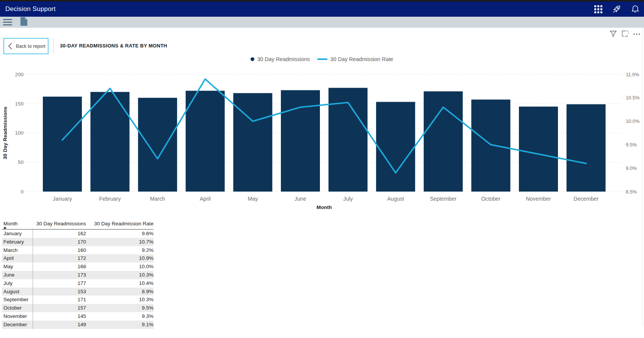 This screenshot has width=644, height=338. Describe the element at coordinates (120, 224) in the screenshot. I see `column-header-30-day-readmission-rate: 30 Day Readmission Rate` at that location.